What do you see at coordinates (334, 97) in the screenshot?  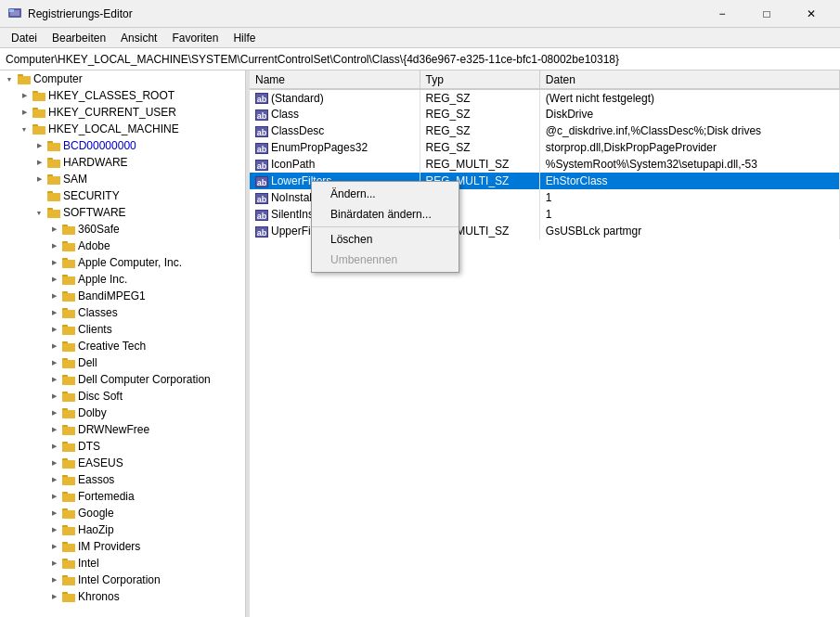 I see `reg-name-cell: ab(Standard)` at bounding box center [334, 97].